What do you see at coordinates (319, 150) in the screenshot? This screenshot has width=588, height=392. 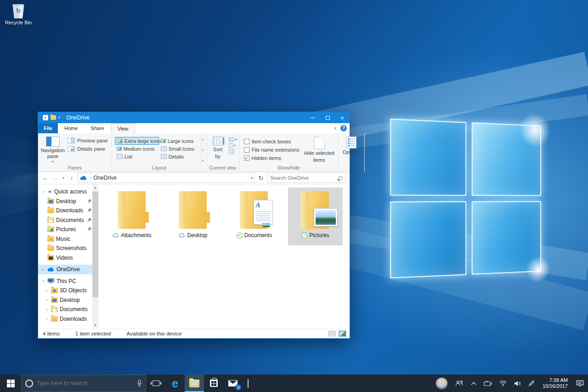 I see `hide-selected-items-button: Hide selected items` at bounding box center [319, 150].